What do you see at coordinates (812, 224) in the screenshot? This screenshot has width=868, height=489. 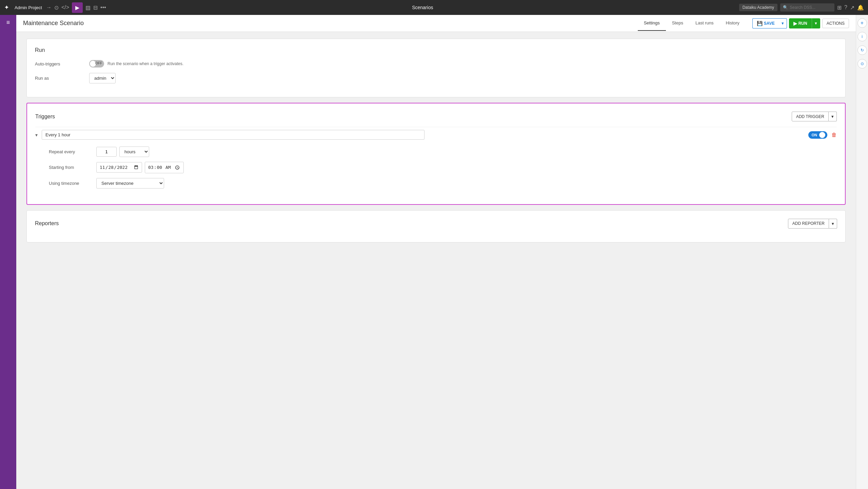 I see `add-reporter-button-group: ADD REPORTER ▾` at bounding box center [812, 224].